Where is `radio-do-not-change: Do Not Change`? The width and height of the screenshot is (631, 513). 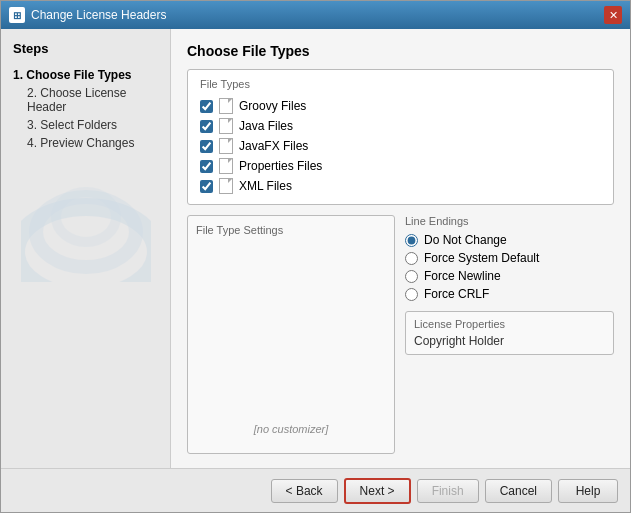
radio-do-not-change: Do Not Change is located at coordinates (510, 240).